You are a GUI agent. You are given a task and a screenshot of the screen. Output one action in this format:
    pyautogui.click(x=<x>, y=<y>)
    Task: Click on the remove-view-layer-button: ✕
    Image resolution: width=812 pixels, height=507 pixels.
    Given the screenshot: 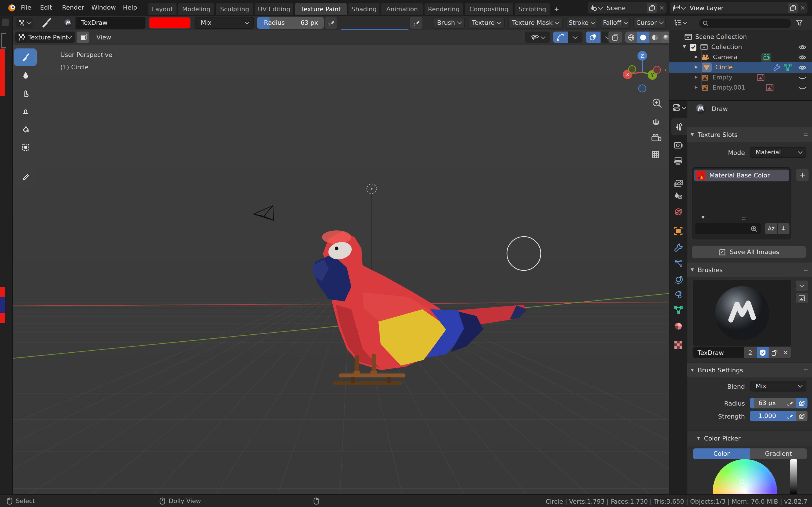 What is the action you would take?
    pyautogui.click(x=803, y=8)
    